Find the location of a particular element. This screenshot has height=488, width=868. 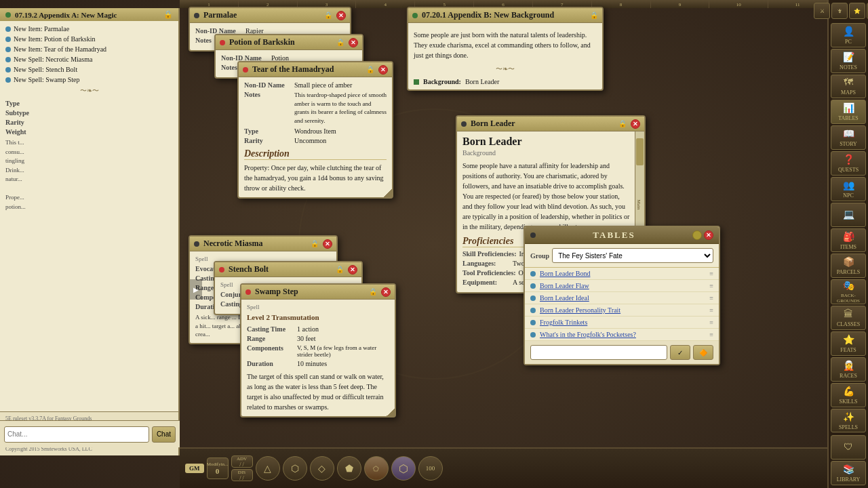

d12-button: ⬠ is located at coordinates (376, 468).